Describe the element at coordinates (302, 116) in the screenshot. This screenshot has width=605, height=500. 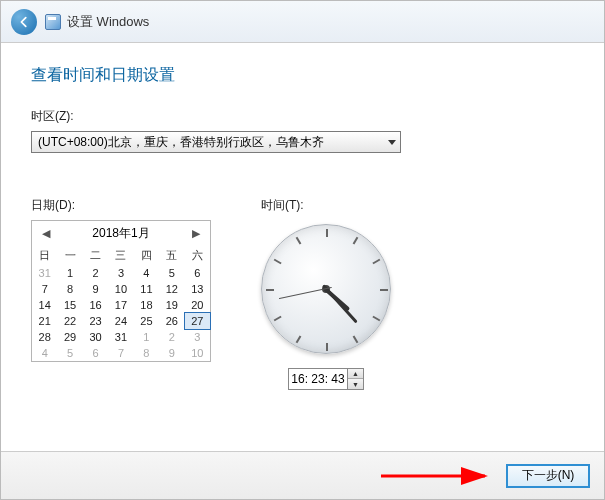
I see `timezone-label: 时区(Z):` at that location.